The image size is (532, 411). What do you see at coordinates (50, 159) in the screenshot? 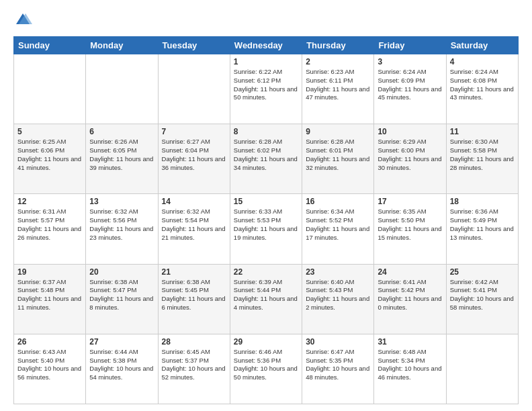
I see `calendar-cell: 5Sunrise: 6:25 AM Sunset: 6:06 PM Daylig…` at bounding box center [50, 159].